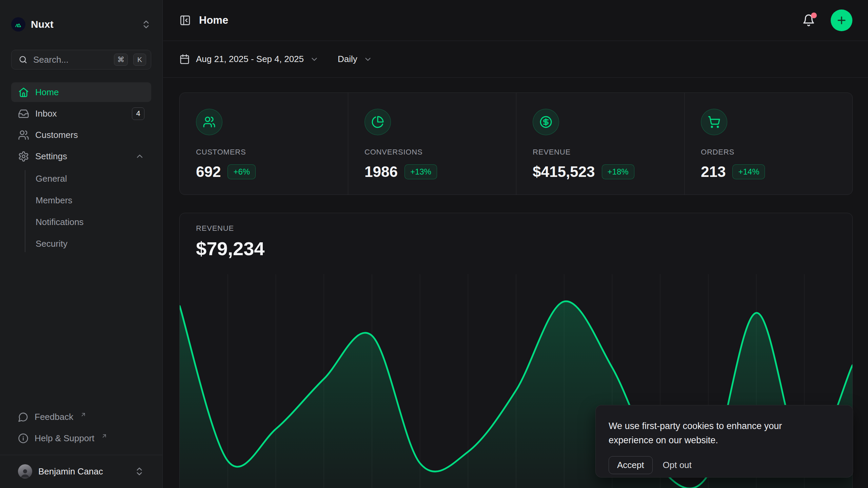 The width and height of the screenshot is (868, 488). Describe the element at coordinates (81, 135) in the screenshot. I see `sidebar-item-customers: Customers` at that location.